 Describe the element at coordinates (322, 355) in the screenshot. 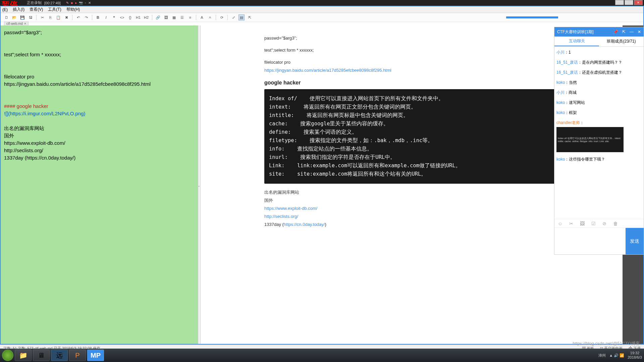

I see `taskbar: 📁 🖥 远 P MP 漳州 ▲ 🔊 📶 19:32 2018/6/3` at that location.